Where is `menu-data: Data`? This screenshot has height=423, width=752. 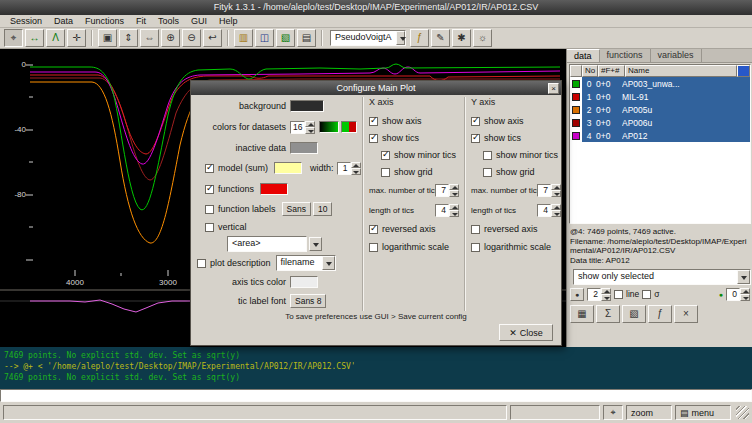 menu-data: Data is located at coordinates (64, 21).